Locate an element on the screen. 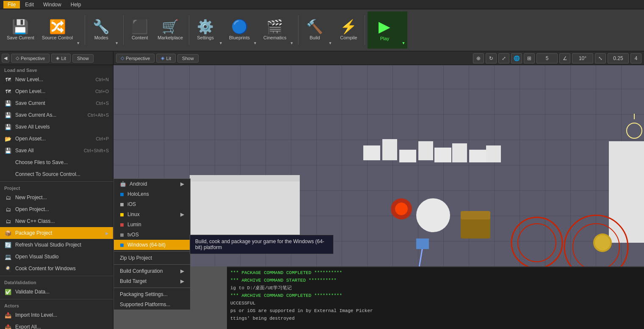 The width and height of the screenshot is (644, 329). submenu-zip-project: Zip Up Project is located at coordinates (152, 258).